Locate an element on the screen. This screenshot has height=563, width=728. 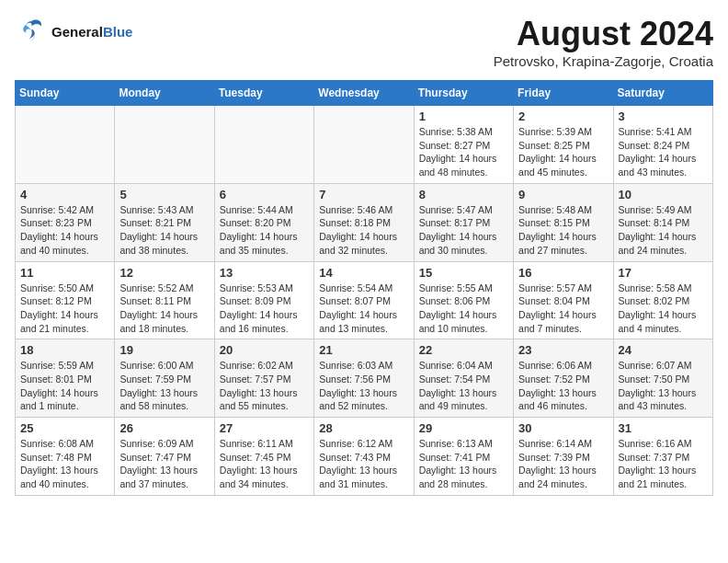
day-number: 2 is located at coordinates (563, 116).